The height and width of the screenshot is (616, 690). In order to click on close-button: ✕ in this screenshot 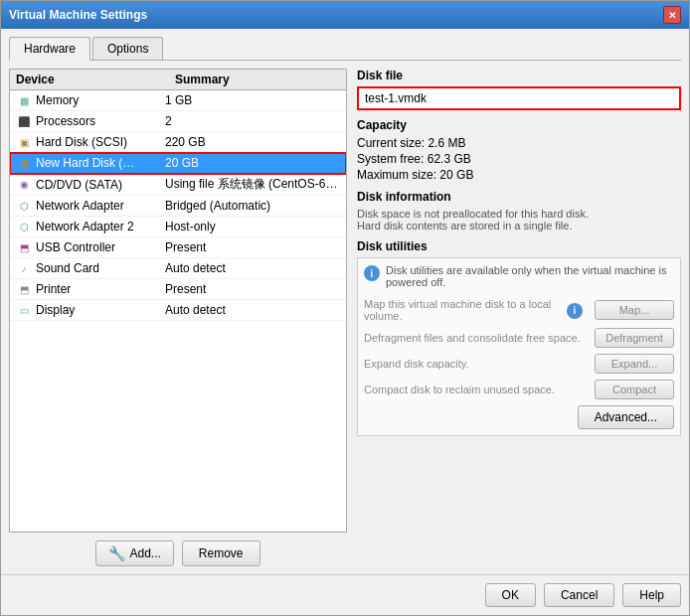, I will do `click(672, 15)`.